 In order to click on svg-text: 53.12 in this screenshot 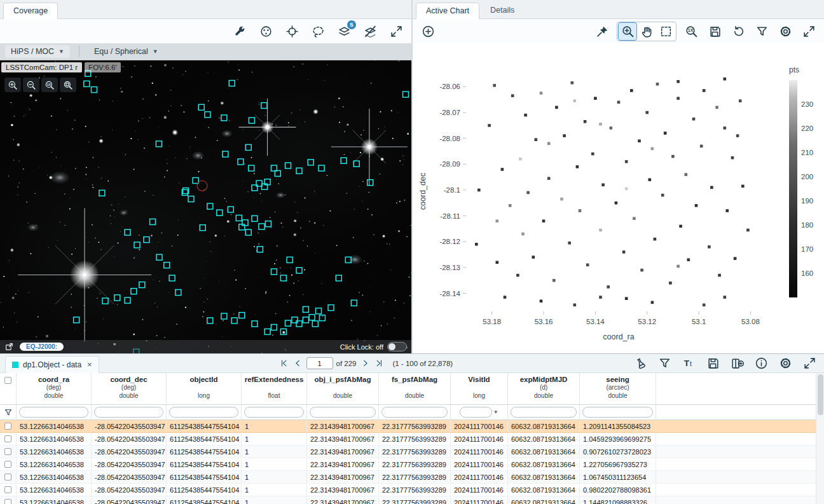, I will do `click(647, 322)`.